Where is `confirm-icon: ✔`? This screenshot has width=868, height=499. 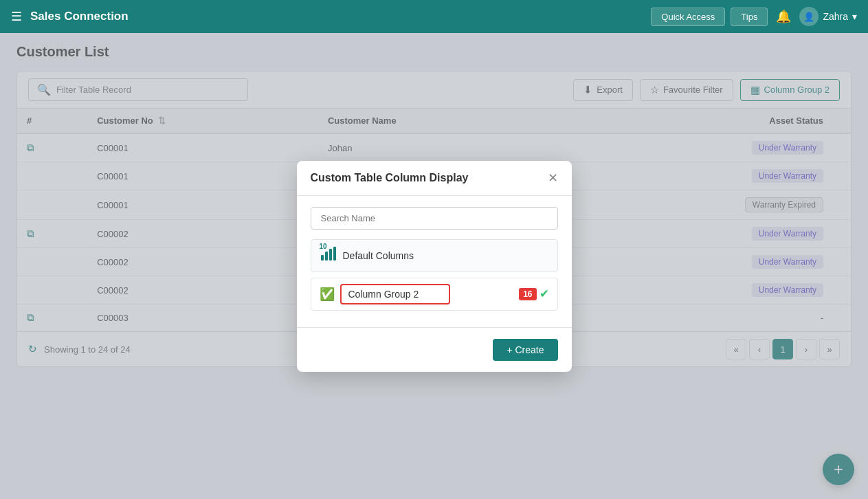
confirm-icon: ✔ is located at coordinates (544, 294).